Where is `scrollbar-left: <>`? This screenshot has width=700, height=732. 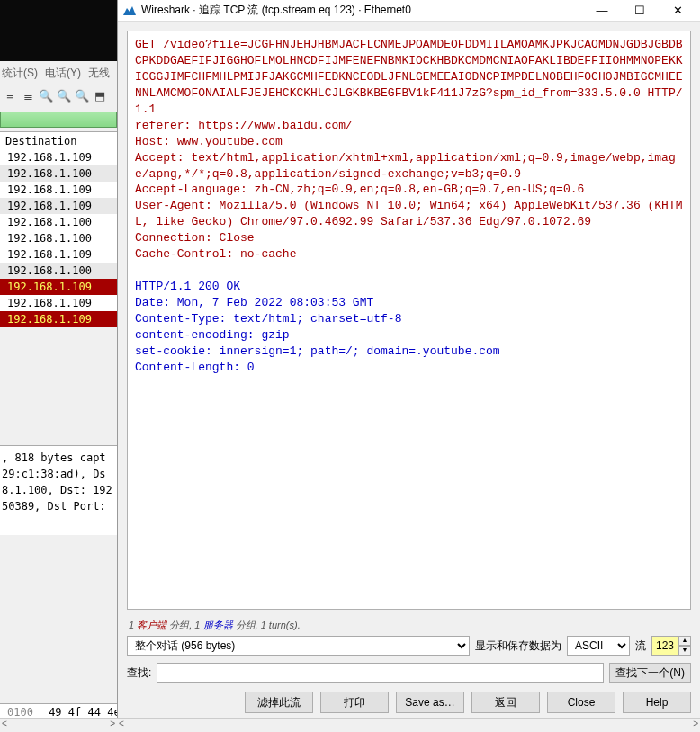
scrollbar-left: <> is located at coordinates (58, 725).